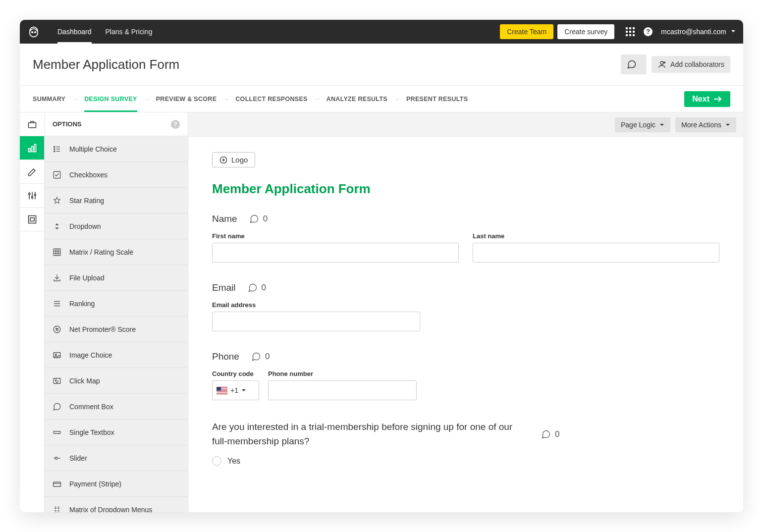 This screenshot has height=532, width=763. Describe the element at coordinates (186, 99) in the screenshot. I see `step-preview-score: PREVIEW & SCORE` at that location.